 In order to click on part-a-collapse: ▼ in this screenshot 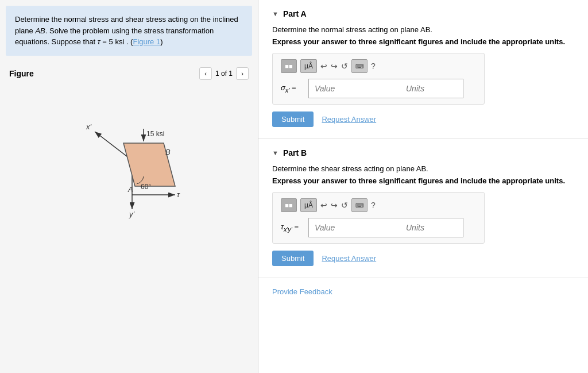, I will do `click(276, 14)`.